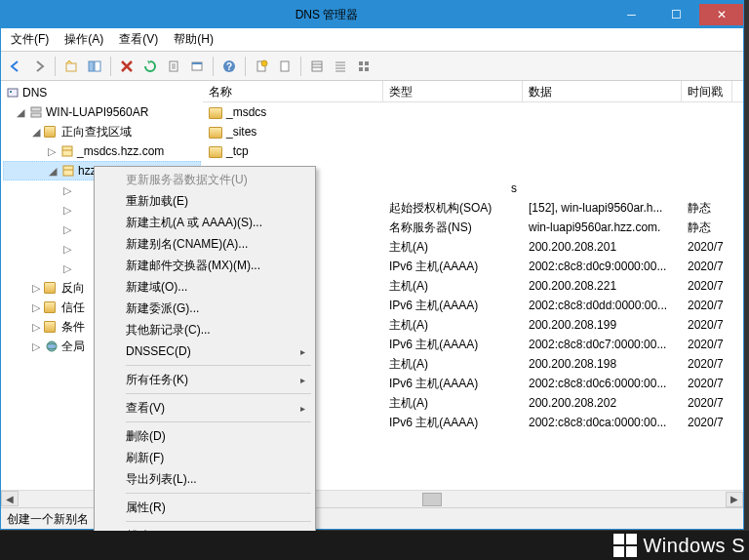 The width and height of the screenshot is (749, 560). I want to click on brand-text: Windows S, so click(694, 546).